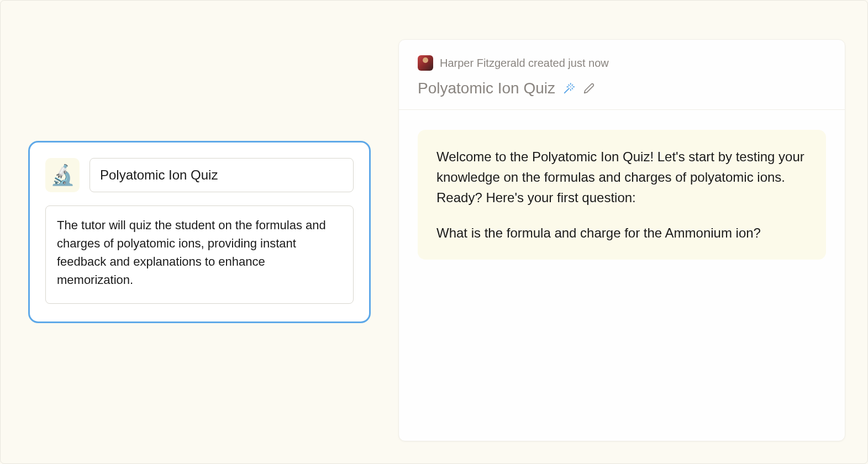  What do you see at coordinates (486, 88) in the screenshot?
I see `preview-title: Polyatomic Ion Quiz` at bounding box center [486, 88].